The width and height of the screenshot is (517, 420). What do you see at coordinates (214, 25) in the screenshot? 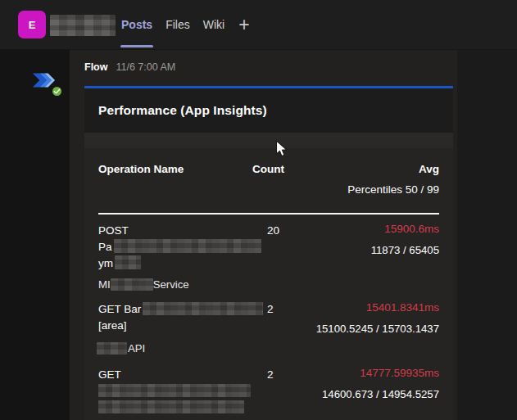
I see `tab-wiki: Wiki` at bounding box center [214, 25].